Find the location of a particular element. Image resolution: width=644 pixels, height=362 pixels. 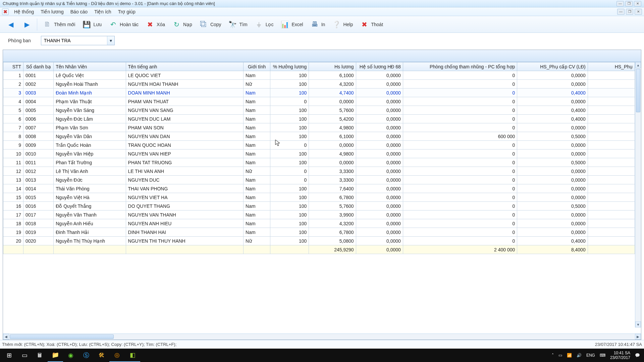

table-row: 170017Nguyễn Văn ThanhNGUYEN VAN THANHNa… is located at coordinates (319, 215).